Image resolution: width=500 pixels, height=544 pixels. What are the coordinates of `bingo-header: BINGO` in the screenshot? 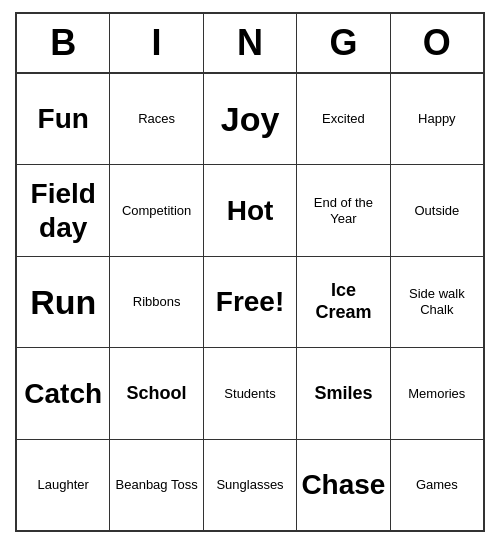 It's located at (250, 44).